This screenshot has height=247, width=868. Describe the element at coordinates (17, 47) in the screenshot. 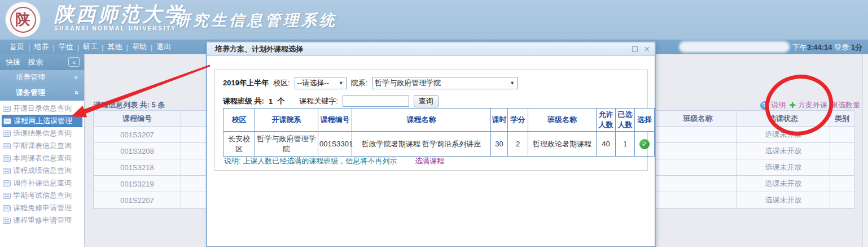

I see `menu-home: 首页` at that location.